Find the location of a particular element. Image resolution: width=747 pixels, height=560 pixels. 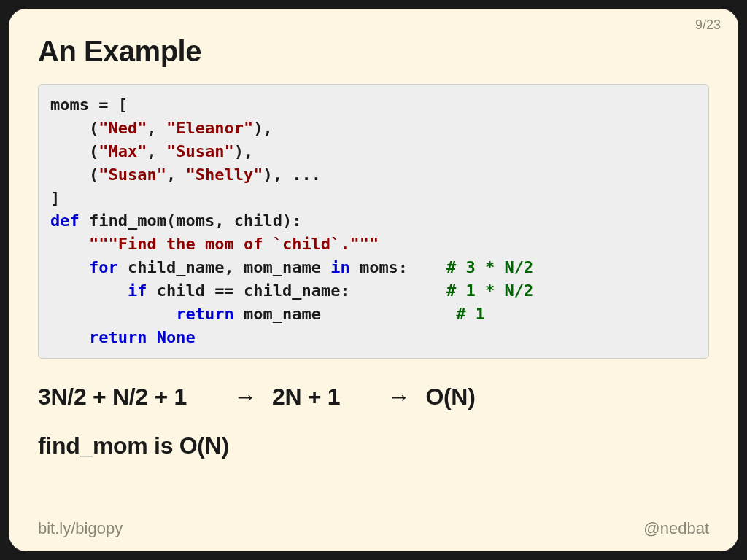

footer-at-icon: @ is located at coordinates (651, 528).